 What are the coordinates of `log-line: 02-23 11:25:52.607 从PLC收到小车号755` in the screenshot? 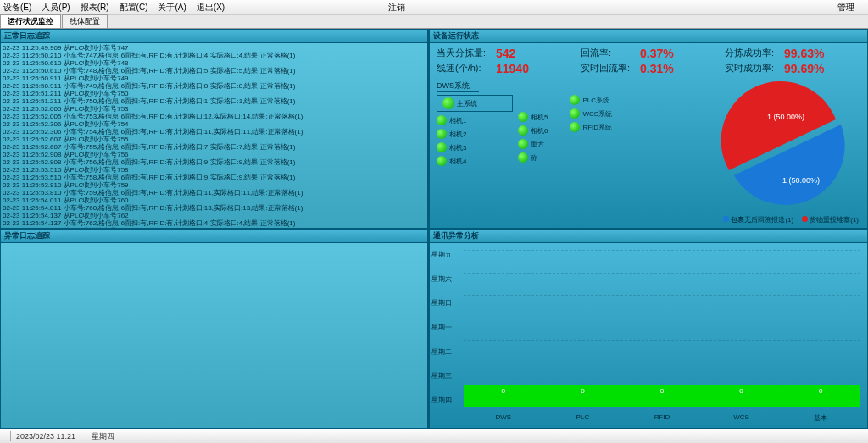 It's located at (214, 139).